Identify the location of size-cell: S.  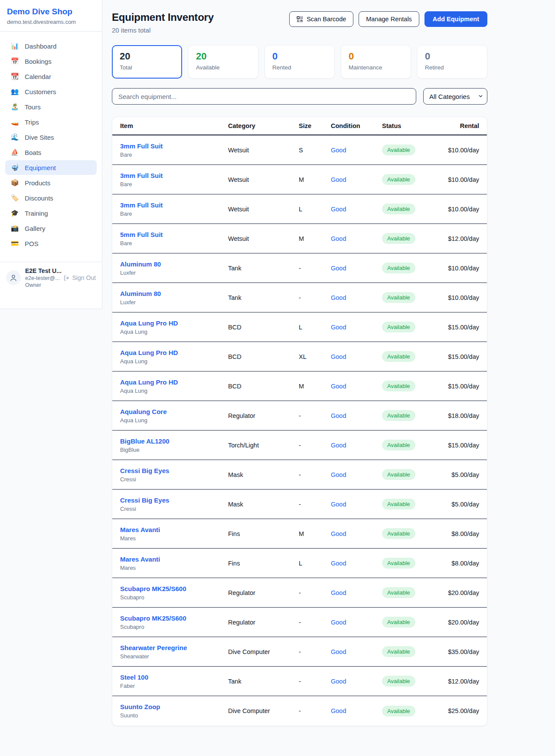
(315, 150).